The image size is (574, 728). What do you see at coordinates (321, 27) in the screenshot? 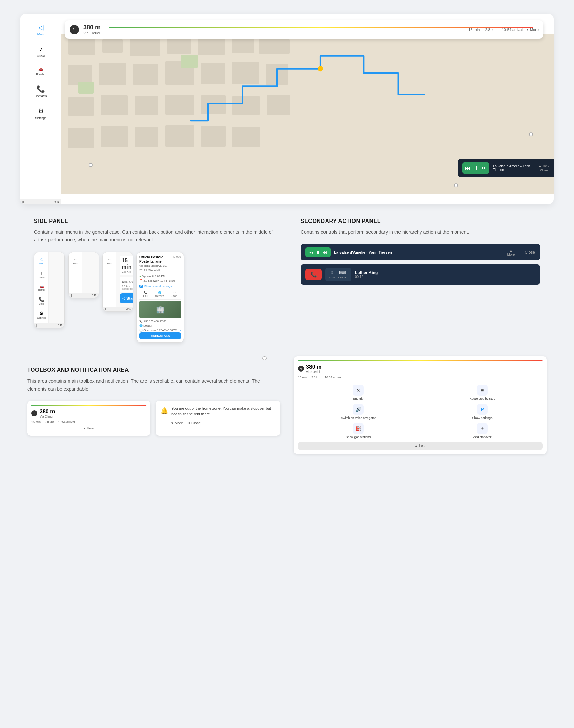
I see `hero-color-bar` at bounding box center [321, 27].